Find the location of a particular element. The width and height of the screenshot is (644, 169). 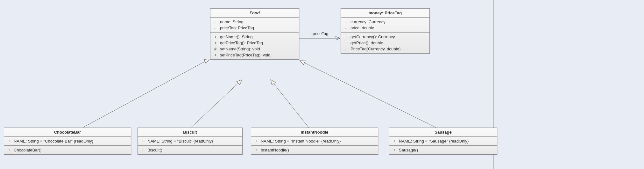

class-pricetag: money::PriceTag -currency: Currency -pri… is located at coordinates (385, 31).